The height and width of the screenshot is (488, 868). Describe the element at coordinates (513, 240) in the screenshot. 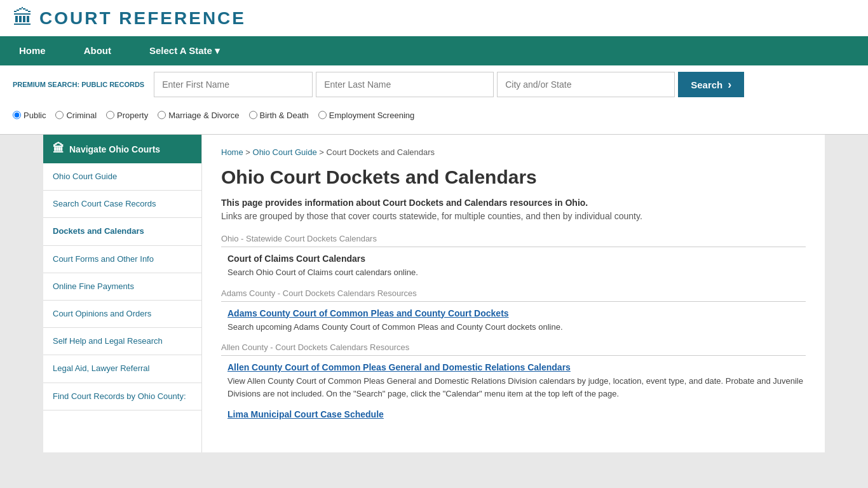

I see `section-statewide-header: Ohio - Statewide Court Dockets Calendars` at that location.